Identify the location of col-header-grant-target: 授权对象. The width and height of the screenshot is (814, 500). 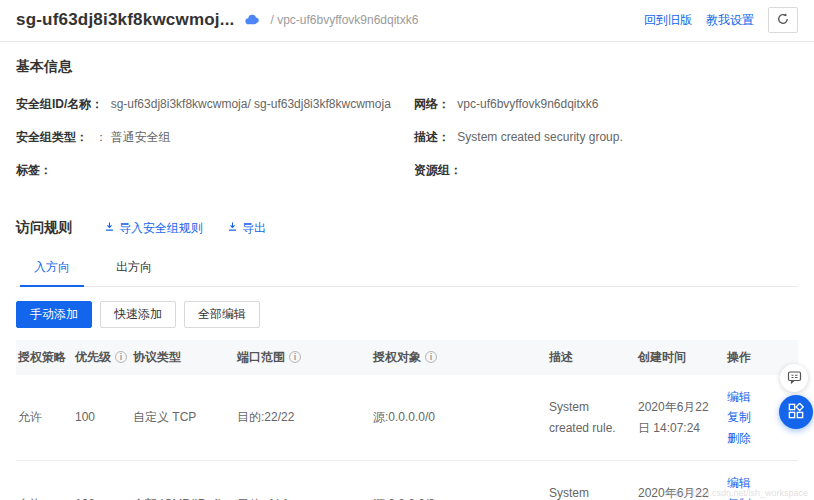
(459, 358).